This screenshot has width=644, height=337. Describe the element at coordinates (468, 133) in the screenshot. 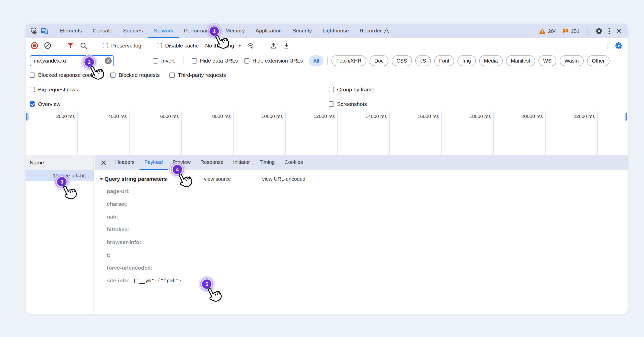

I see `timeline-segment: 18000 ms` at that location.